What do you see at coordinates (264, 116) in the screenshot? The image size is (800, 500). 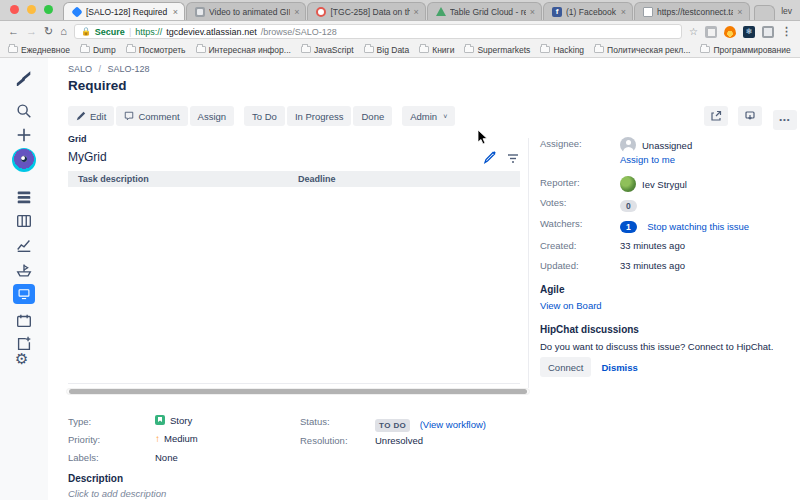 I see `todo-button: To Do` at bounding box center [264, 116].